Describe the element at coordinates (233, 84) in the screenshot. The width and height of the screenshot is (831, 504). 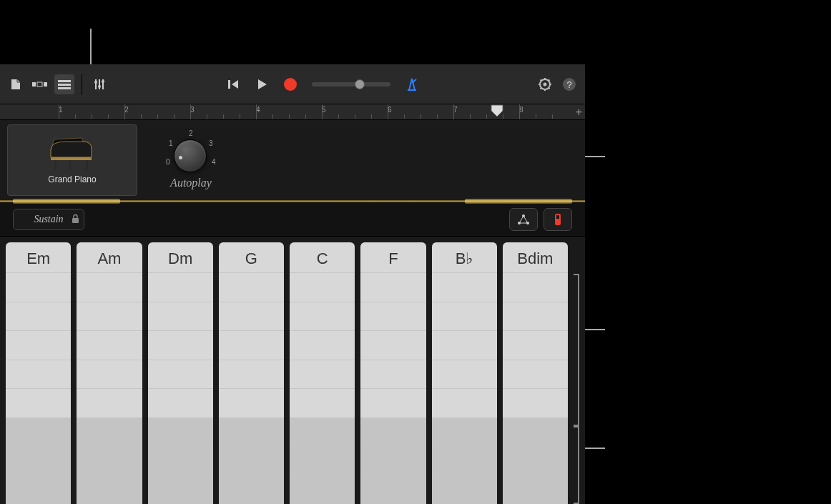
I see `rewind-button` at that location.